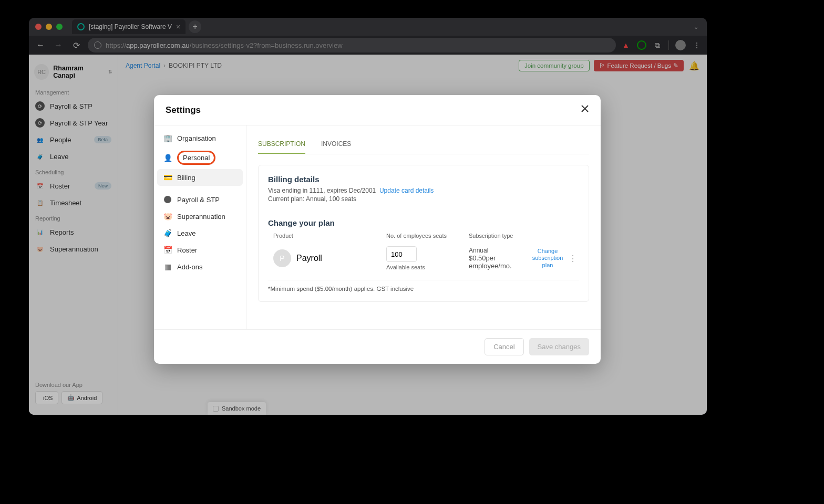  I want to click on settings-sidebar: 🏢 Organisation 👤 Personal 💳 Billing Payr…, so click(200, 227).